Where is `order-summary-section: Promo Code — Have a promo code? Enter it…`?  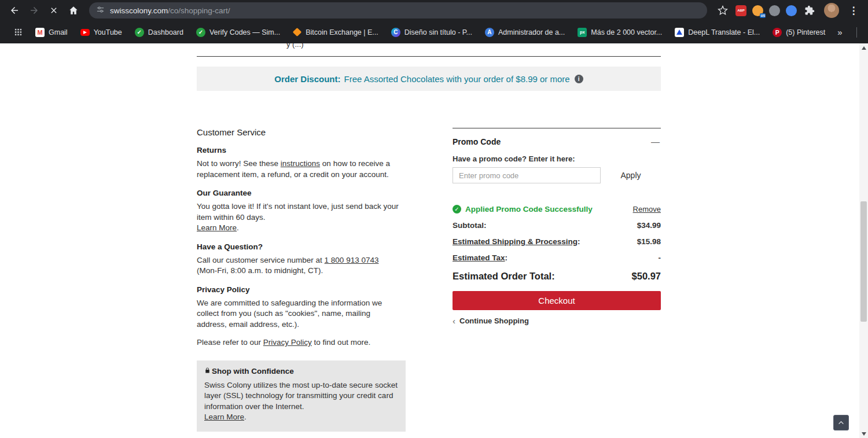
order-summary-section: Promo Code — Have a promo code? Enter it… is located at coordinates (557, 227).